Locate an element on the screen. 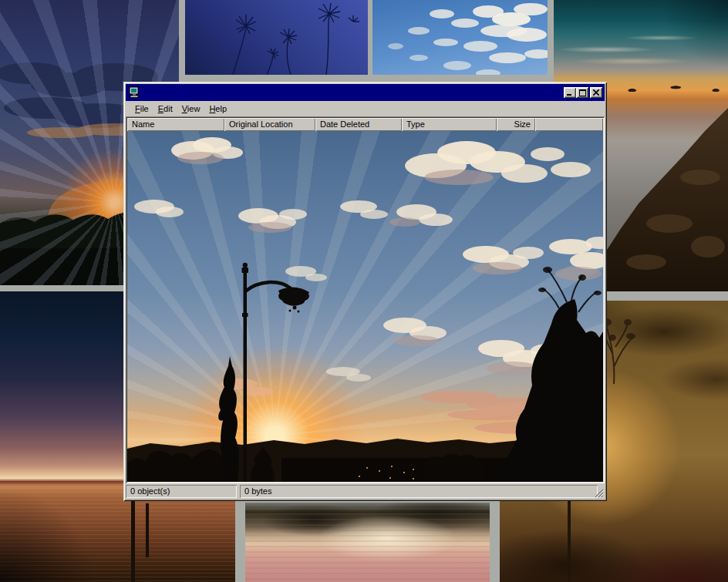 This screenshot has width=728, height=582. menu-view: View is located at coordinates (191, 109).